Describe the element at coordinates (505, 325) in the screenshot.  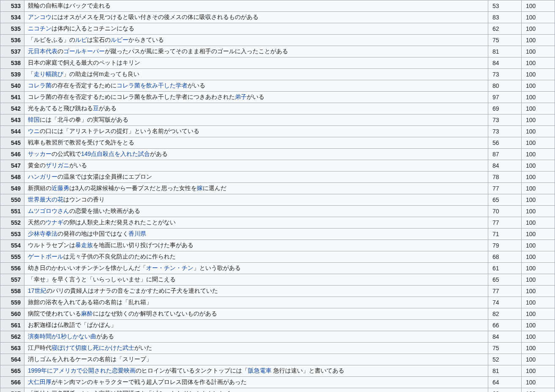
I see `value-1: 66` at that location.